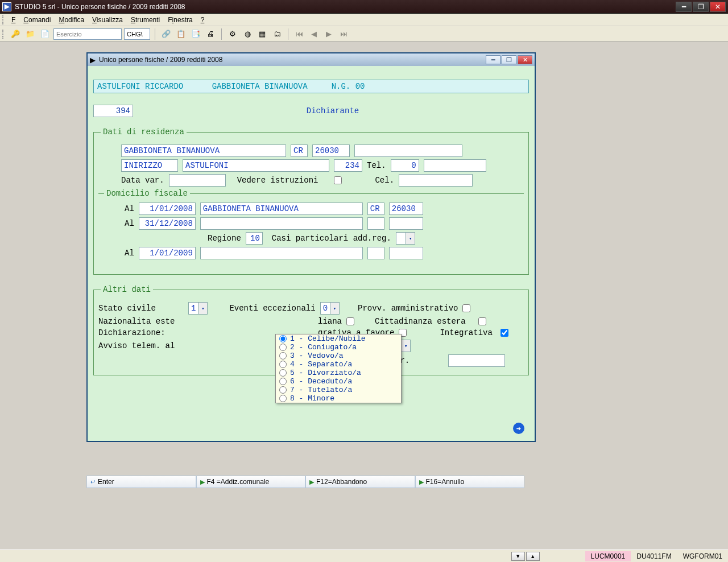  Describe the element at coordinates (338, 369) in the screenshot. I see `stato-civile-popup: 1 - Celibe/Nubile2 - Coniugato/a3 - Vedo…` at that location.